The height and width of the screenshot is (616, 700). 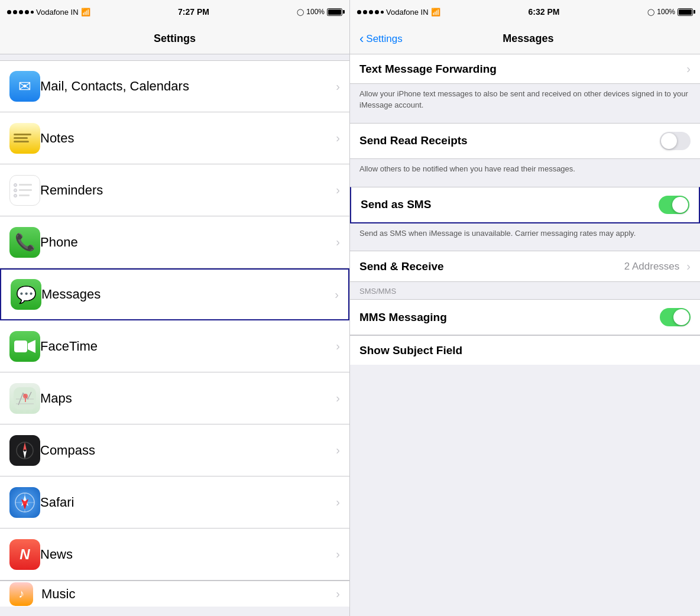 What do you see at coordinates (175, 39) in the screenshot?
I see `left-nav-bar: Settings` at bounding box center [175, 39].